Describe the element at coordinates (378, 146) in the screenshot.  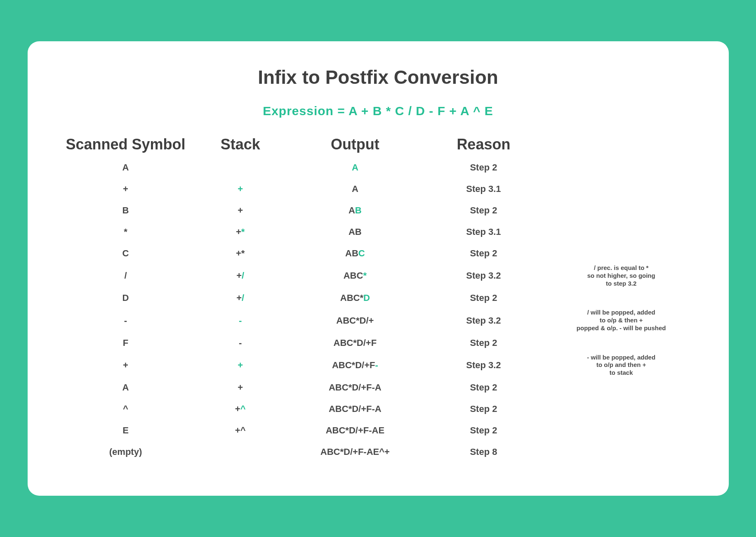
I see `table-header-row: Scanned Symbol Stack Output Reason` at that location.